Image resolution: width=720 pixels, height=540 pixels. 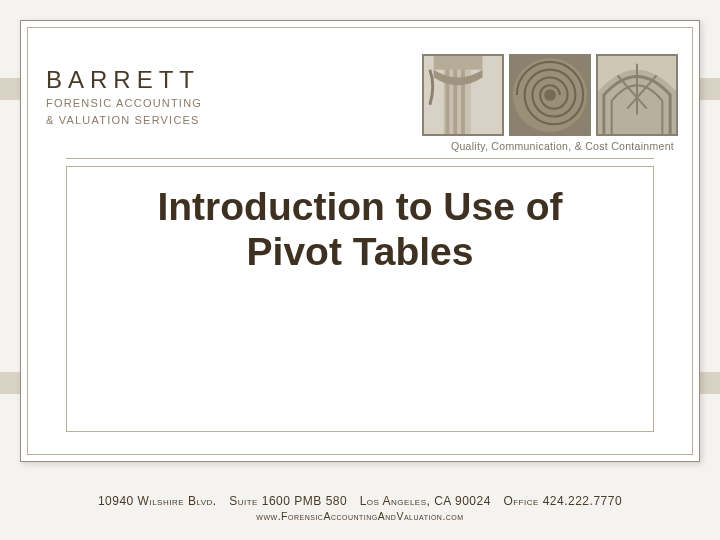 I want to click on brand-subtitle-1: FORENSIC ACCOUNTING, so click(x=124, y=104).